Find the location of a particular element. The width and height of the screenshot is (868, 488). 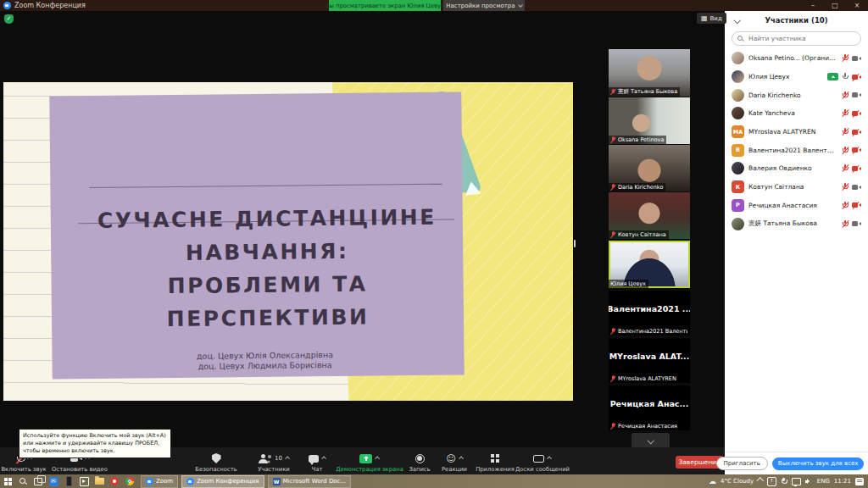

start-button is located at coordinates (8, 481).